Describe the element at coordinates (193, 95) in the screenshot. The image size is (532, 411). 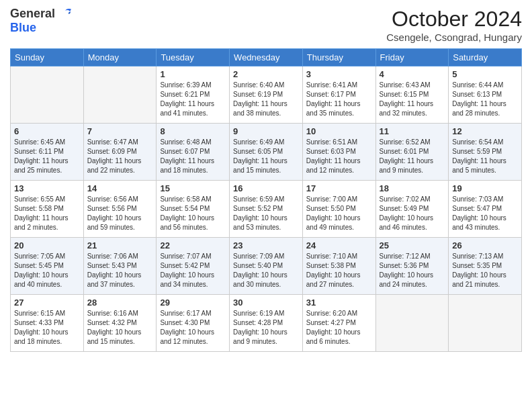
I see `table-row: 1Sunrise: 6:39 AM Sunset: 6:21 PM Daylig…` at that location.